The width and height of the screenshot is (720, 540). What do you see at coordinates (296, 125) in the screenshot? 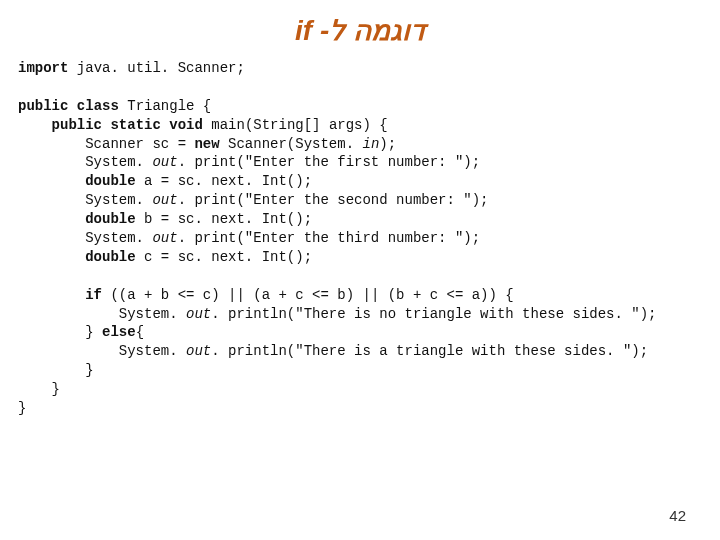
I see `code-text: main(String[] args) {` at bounding box center [296, 125].